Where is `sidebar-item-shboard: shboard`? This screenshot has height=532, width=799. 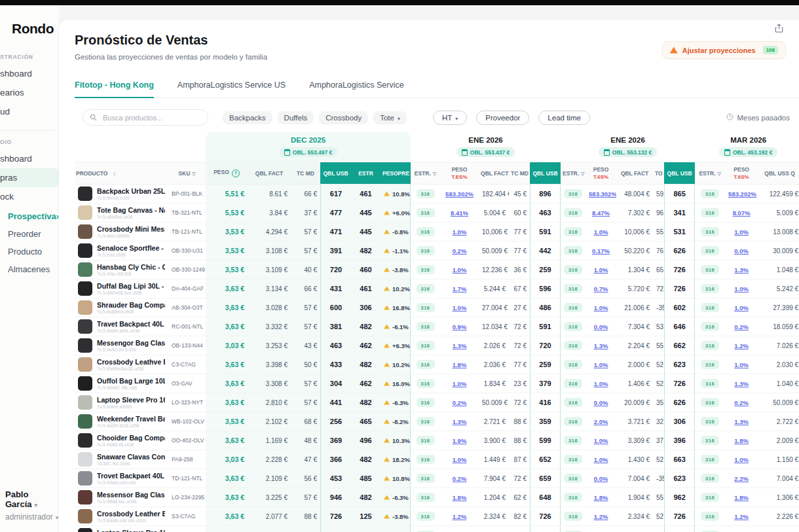 sidebar-item-shboard: shboard is located at coordinates (29, 158).